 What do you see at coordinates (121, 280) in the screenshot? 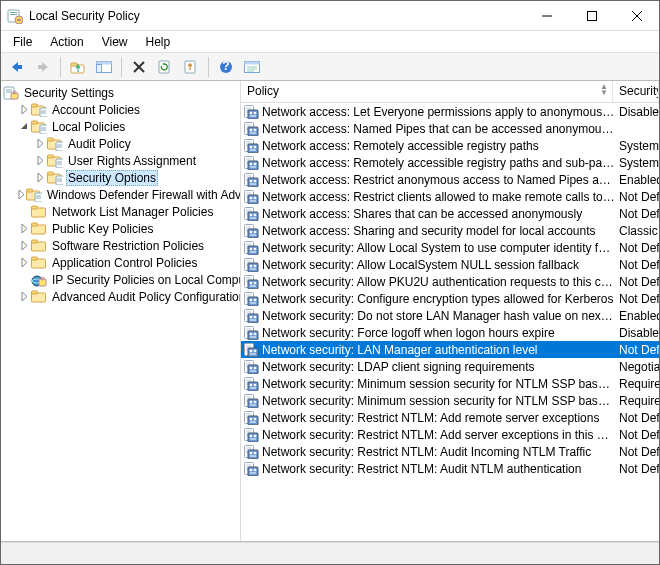
I see `tree-node: IP Security Policies on Local Computer` at bounding box center [121, 280].